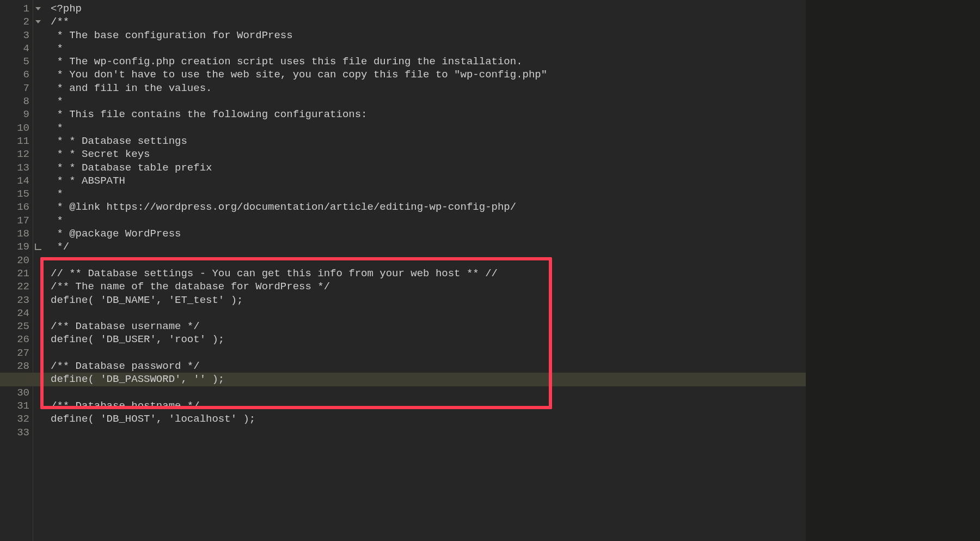 Image resolution: width=980 pixels, height=541 pixels. Describe the element at coordinates (16, 62) in the screenshot. I see `line-number: 5` at that location.